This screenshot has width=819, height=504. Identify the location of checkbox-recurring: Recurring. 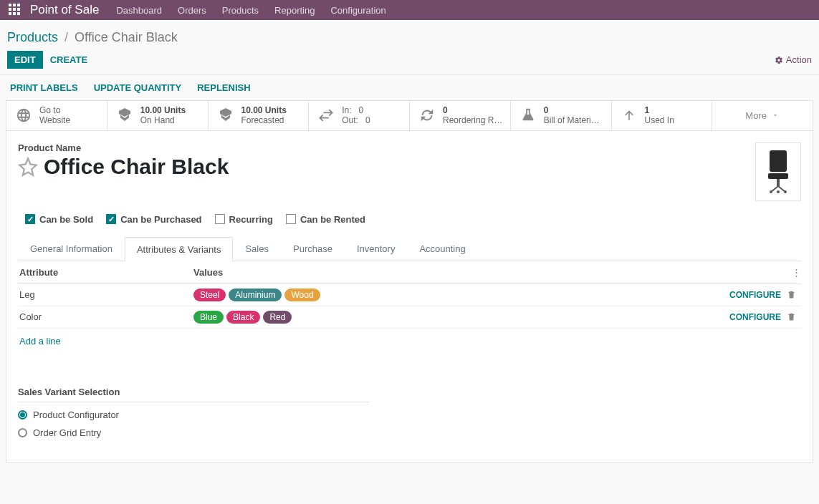
(244, 219).